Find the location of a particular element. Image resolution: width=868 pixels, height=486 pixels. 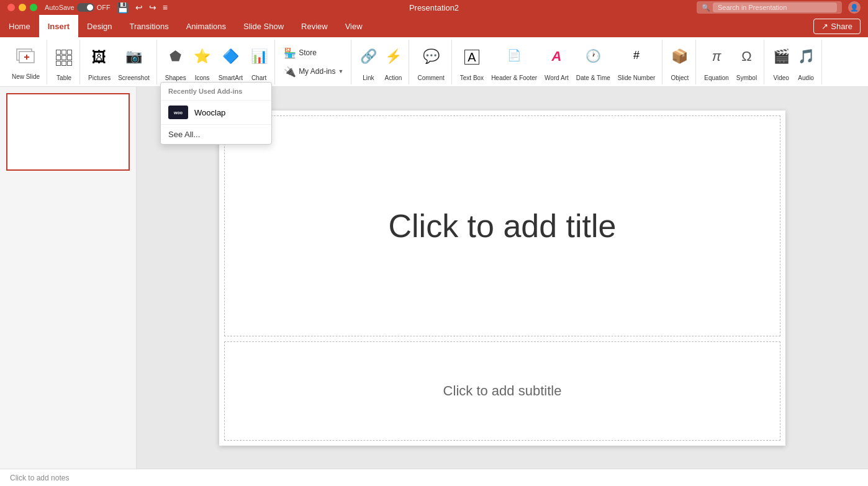

tab-view: View is located at coordinates (354, 26).